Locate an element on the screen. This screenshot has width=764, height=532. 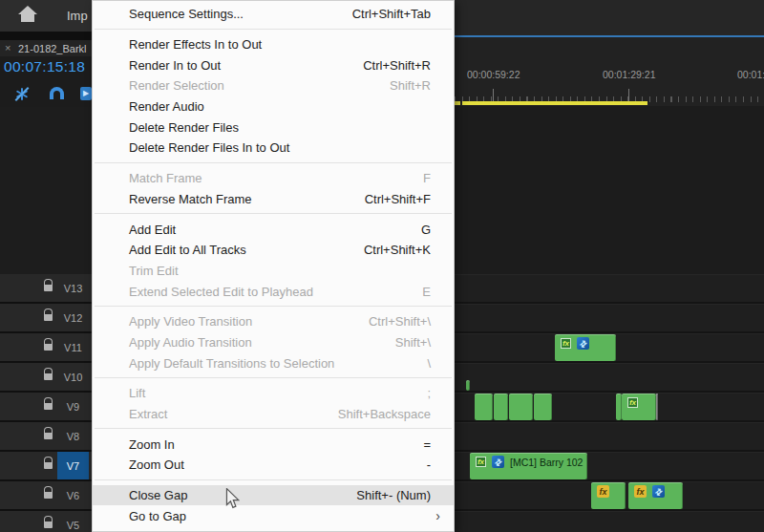
sequence-tab-title: 21-0182_Barkl is located at coordinates (53, 49).